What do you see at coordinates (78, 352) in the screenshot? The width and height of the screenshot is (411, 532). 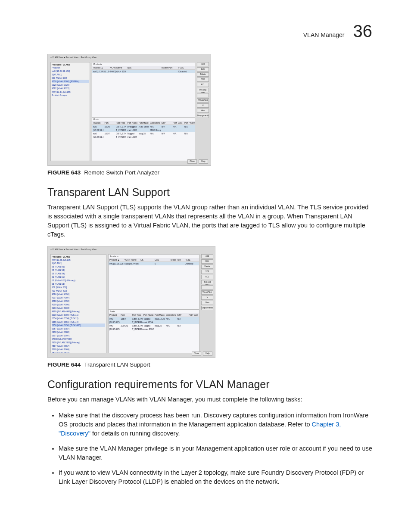 I see `tree-item: 7874 [VLAN 7874]` at bounding box center [78, 352].